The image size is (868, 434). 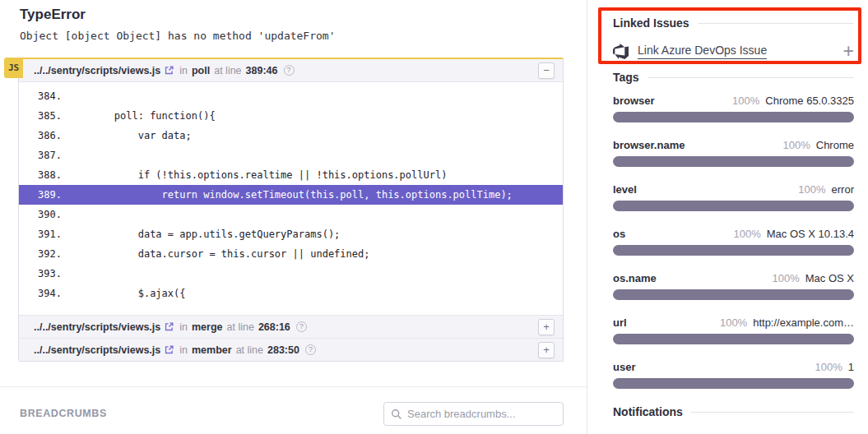 What do you see at coordinates (734, 153) in the screenshot?
I see `tag-row-browser-name: browser.name100%Chrome` at bounding box center [734, 153].